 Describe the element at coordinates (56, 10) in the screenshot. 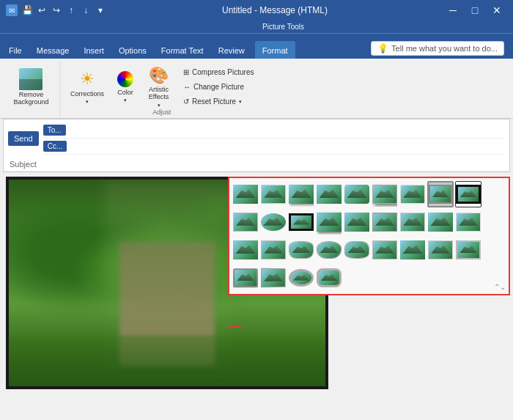

I see `redo-qat-btn: ↪` at that location.